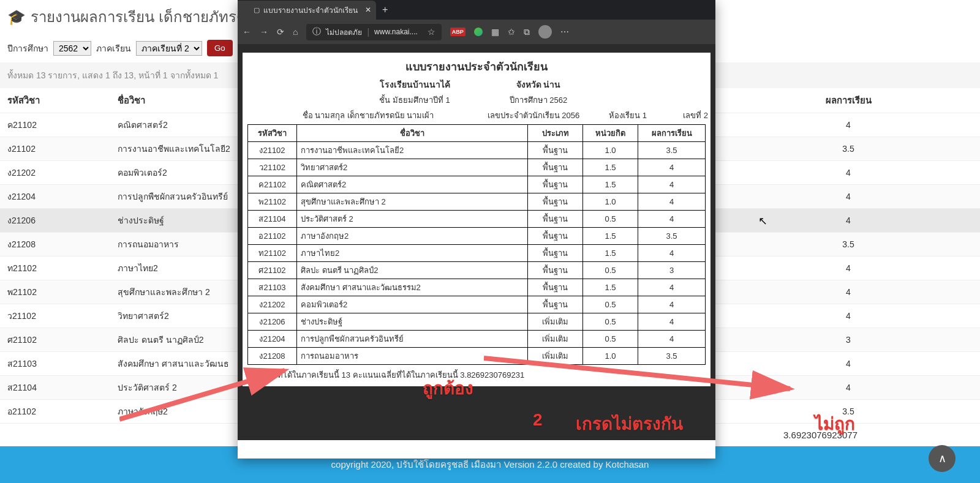 The image size is (980, 483). Describe the element at coordinates (295, 32) in the screenshot. I see `home-icon: ⌂` at that location.